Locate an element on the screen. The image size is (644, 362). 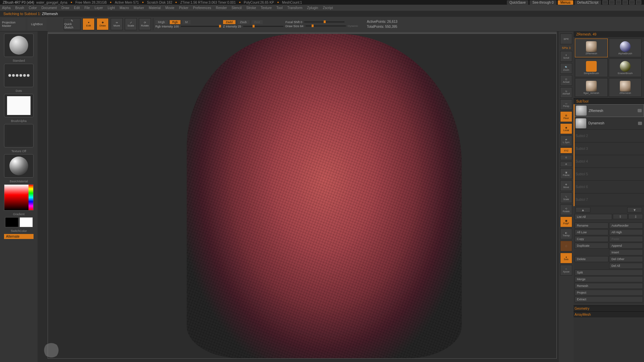
remesh-button: Remesh is located at coordinates (609, 286).